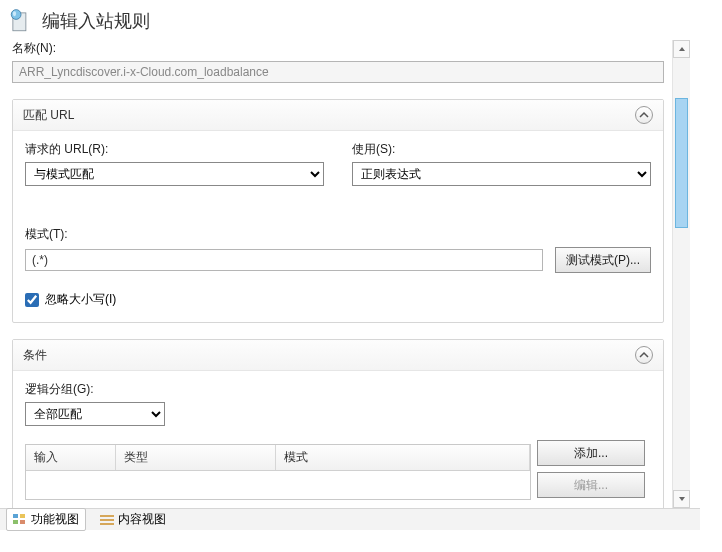 The width and height of the screenshot is (722, 552). Describe the element at coordinates (95, 414) in the screenshot. I see `logical-group-select: 全部匹配` at that location.